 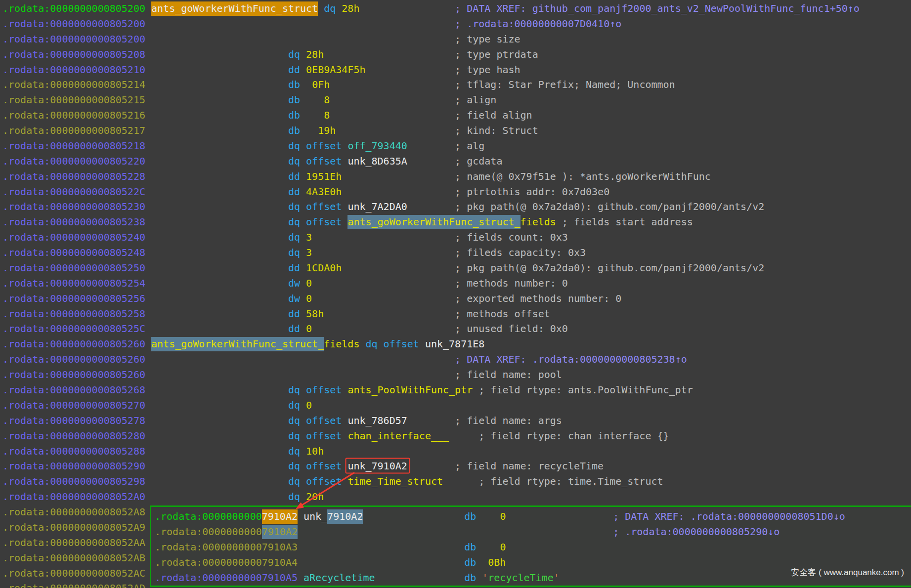 I want to click on listing-row: .rodata:0000000000805238dqoffsetants_goW…, so click(x=456, y=222).